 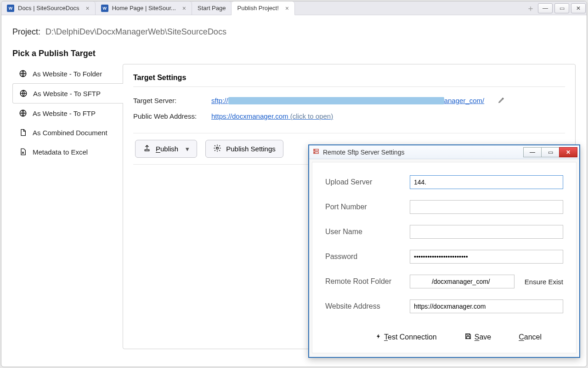 What do you see at coordinates (550, 152) in the screenshot?
I see `dialog-maximize-button: ▭` at bounding box center [550, 152].